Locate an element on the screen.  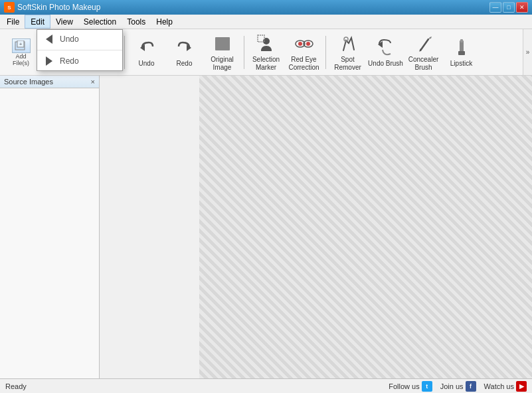
menu-view: View is located at coordinates (64, 21).